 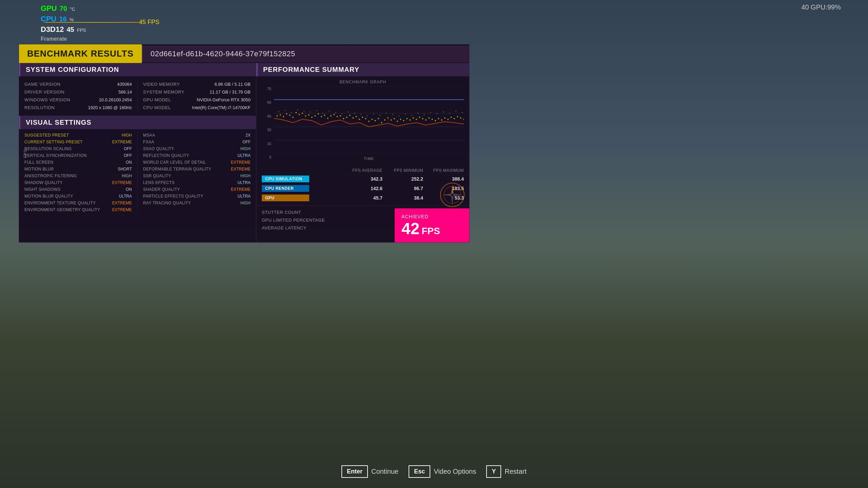 What do you see at coordinates (78, 183) in the screenshot?
I see `visual-row: SHADOW QUALITYEXTREME` at bounding box center [78, 183].